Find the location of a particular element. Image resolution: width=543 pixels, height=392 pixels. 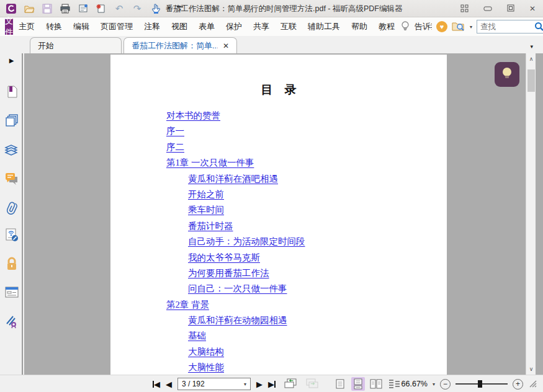

toc-link: 问自己：一次只做一件事 is located at coordinates (318, 289).